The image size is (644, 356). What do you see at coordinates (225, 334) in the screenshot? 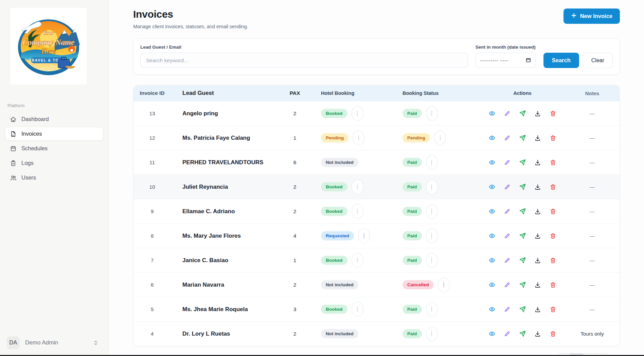
I see `cell-lead-guest: Dr. Lory L Ruetas` at bounding box center [225, 334].